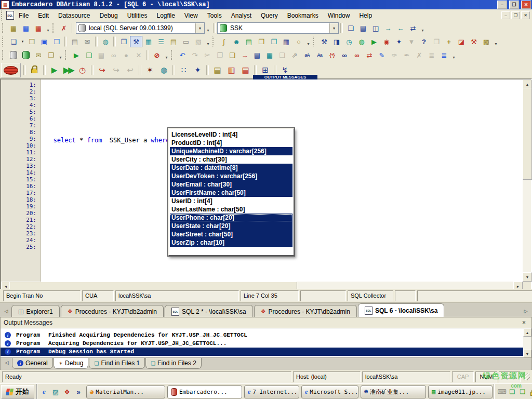 This screenshot has height=399, width=532. I want to click on debug-timeout-icon: ◷, so click(82, 70).